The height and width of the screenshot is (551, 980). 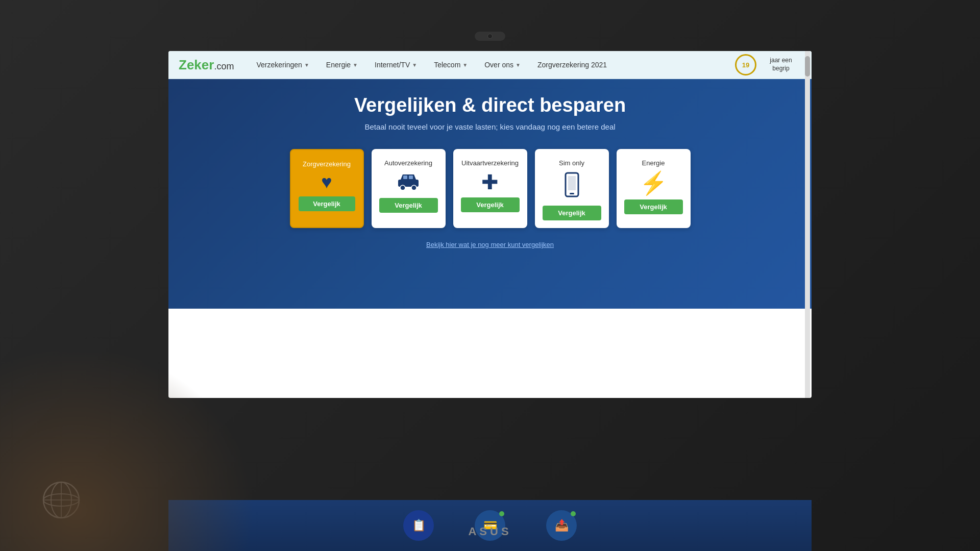 What do you see at coordinates (502, 65) in the screenshot?
I see `nav-over-ons: Over ons ▼` at bounding box center [502, 65].